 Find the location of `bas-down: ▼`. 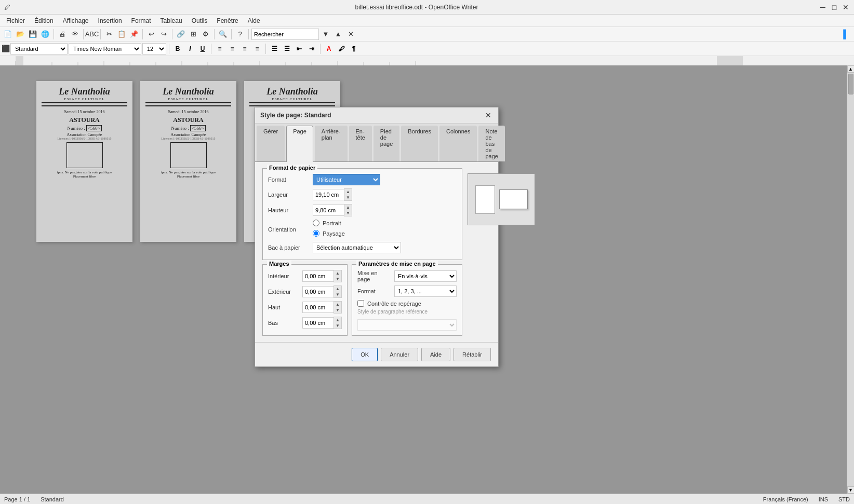

bas-down: ▼ is located at coordinates (338, 326).